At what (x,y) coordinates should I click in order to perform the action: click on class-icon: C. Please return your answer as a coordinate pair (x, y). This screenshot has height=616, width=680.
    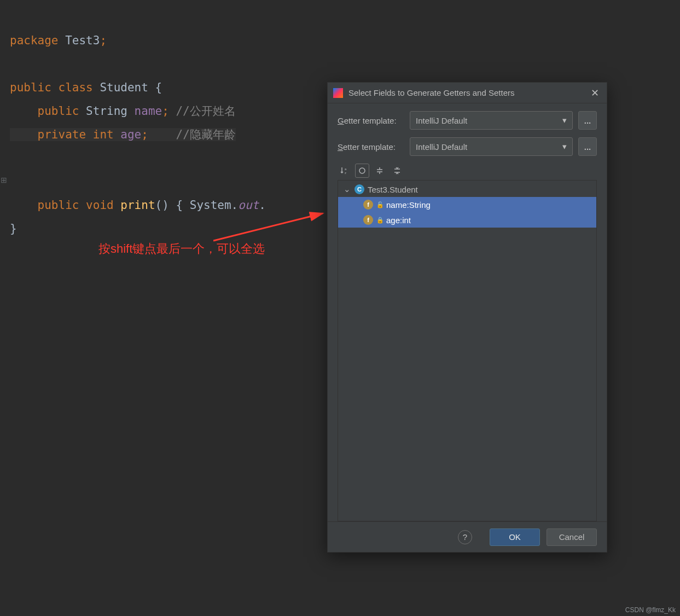
    Looking at the image, I should click on (359, 189).